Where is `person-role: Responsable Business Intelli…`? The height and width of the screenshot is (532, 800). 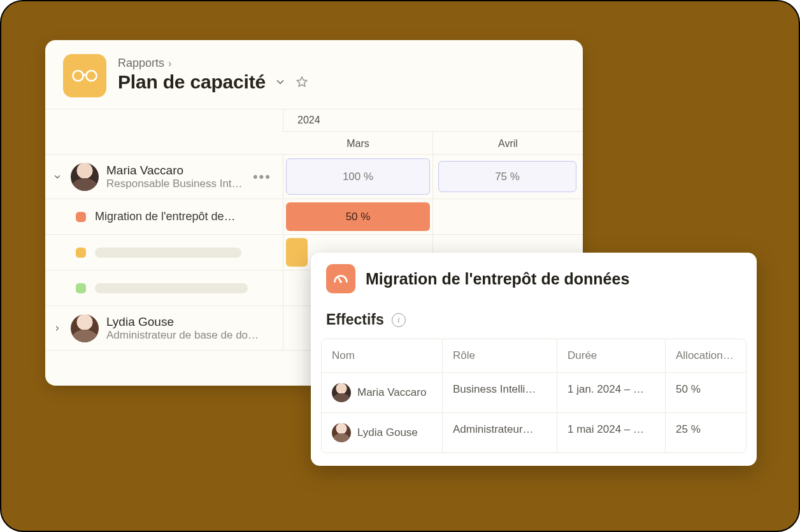 person-role: Responsable Business Intelli… is located at coordinates (176, 184).